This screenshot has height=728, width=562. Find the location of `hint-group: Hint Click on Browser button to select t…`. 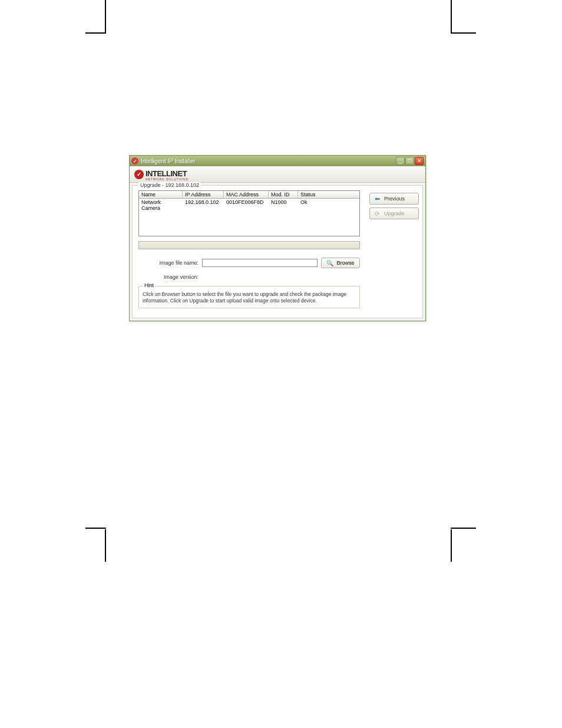

hint-group: Hint Click on Browser button to select t… is located at coordinates (249, 297).